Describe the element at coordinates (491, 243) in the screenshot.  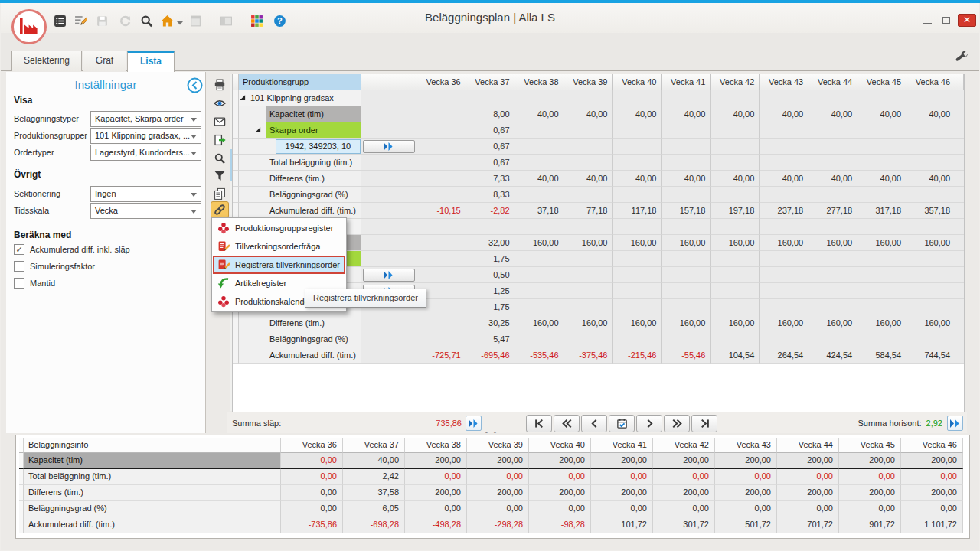
I see `value-cell: 32,00` at that location.